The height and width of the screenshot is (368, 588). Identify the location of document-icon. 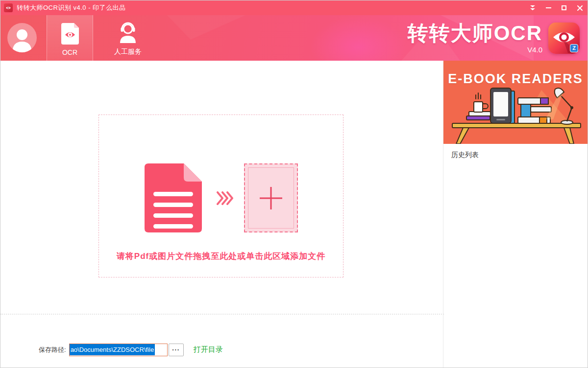
(173, 198).